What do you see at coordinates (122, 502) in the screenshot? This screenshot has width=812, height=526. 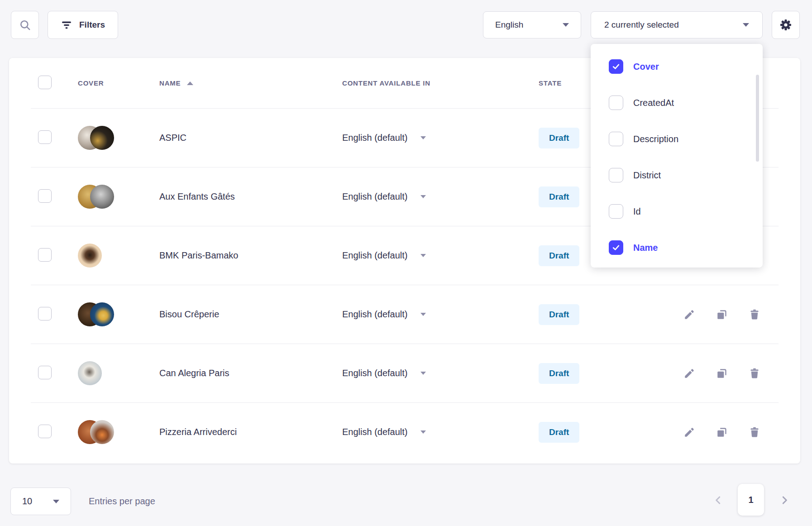 I see `entries-per-page-label: Entries per page` at bounding box center [122, 502].